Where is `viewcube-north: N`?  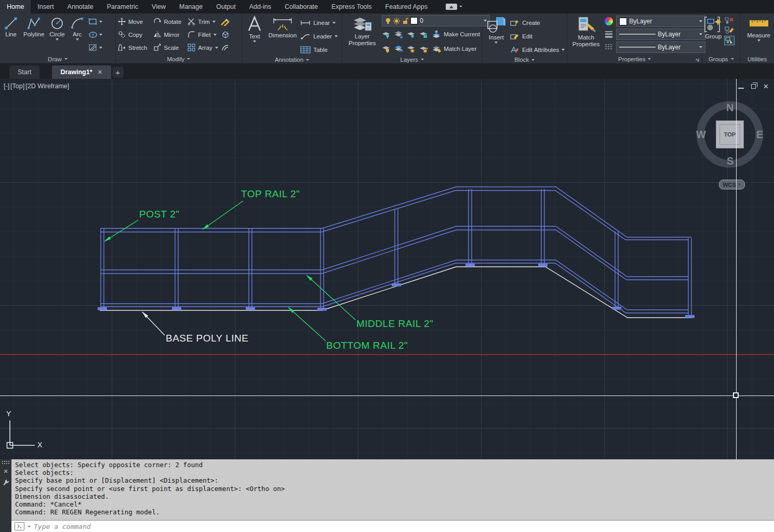 viewcube-north: N is located at coordinates (730, 108).